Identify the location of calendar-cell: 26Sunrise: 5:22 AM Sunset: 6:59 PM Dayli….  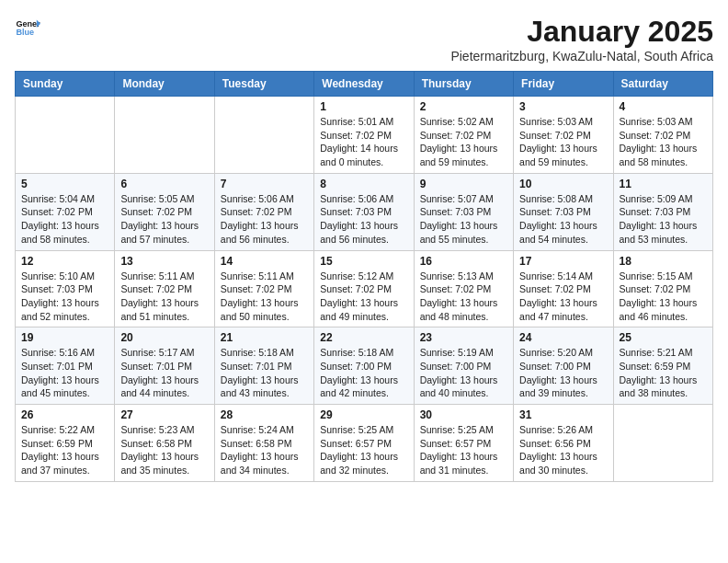
(65, 443).